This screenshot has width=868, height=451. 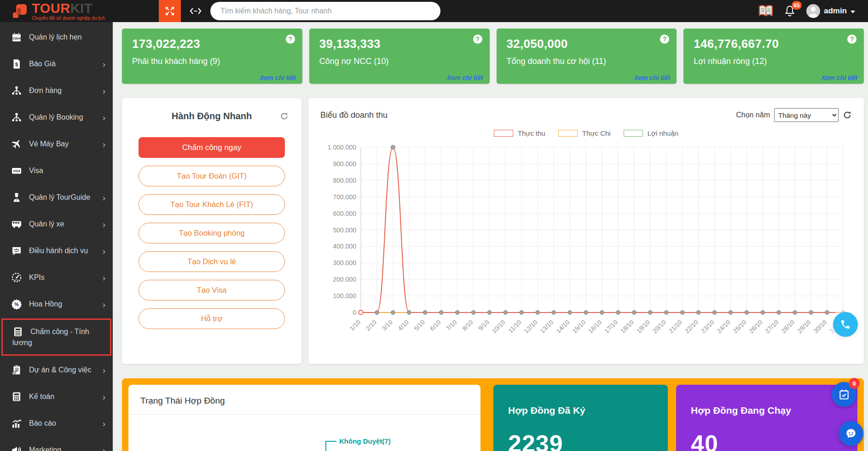 I want to click on sidebar-item-project-clipboard: Dự án & Công việc›, so click(x=56, y=370).